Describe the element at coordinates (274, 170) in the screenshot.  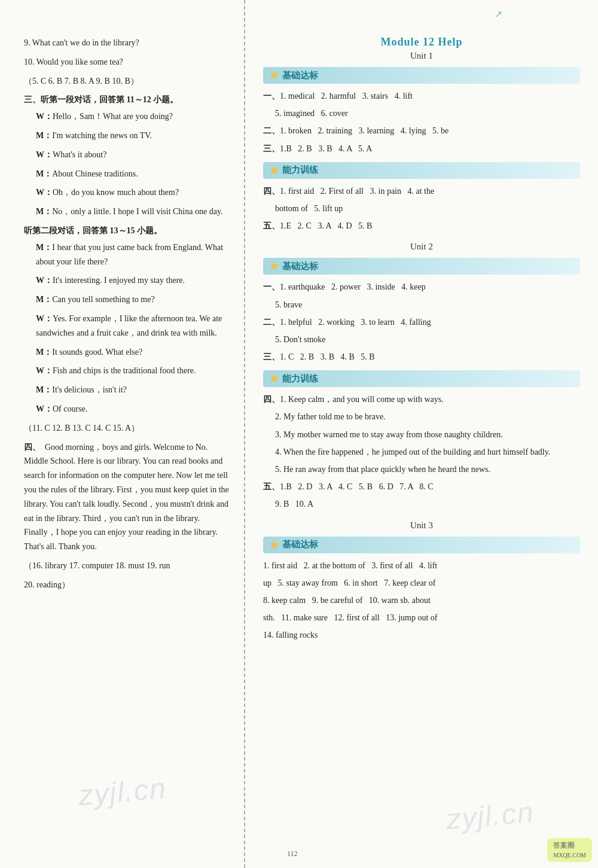
I see `star-icon-2: ★` at that location.